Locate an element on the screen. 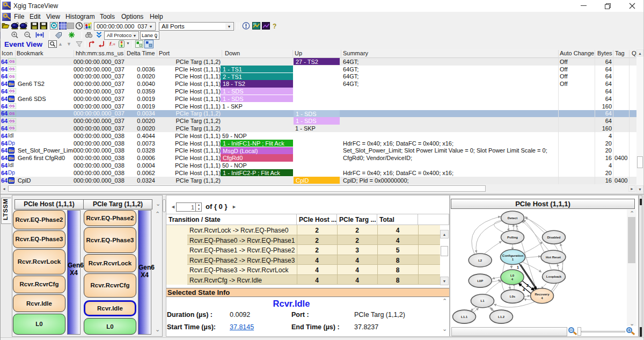 The width and height of the screenshot is (644, 340). svg-text: Hot Reset is located at coordinates (553, 257).